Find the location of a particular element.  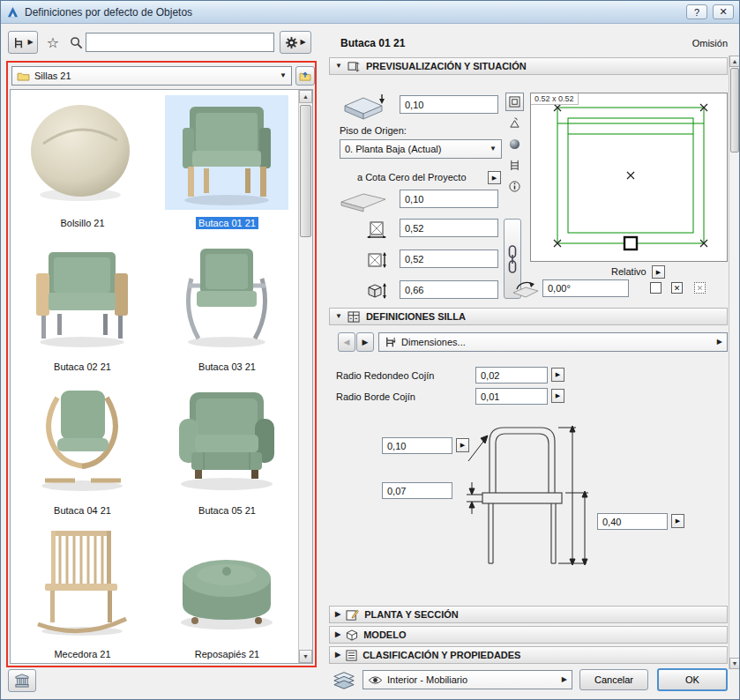

browser-scrollbar: ▲ ▼ is located at coordinates (305, 376).